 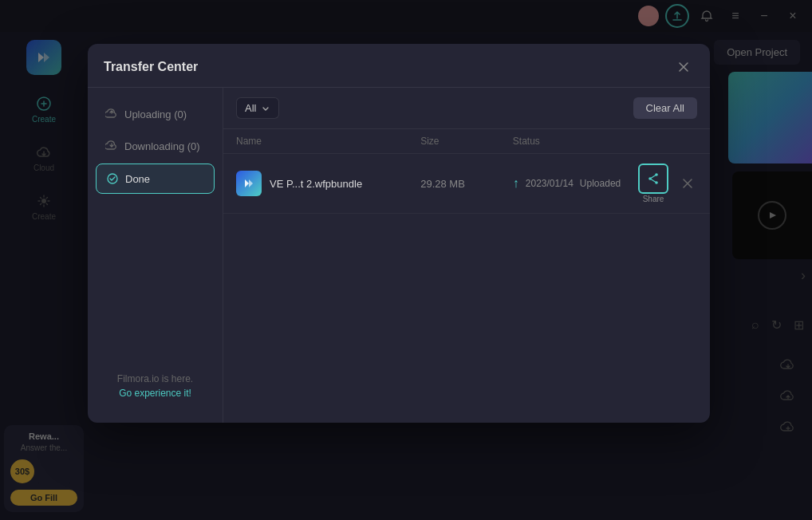 I want to click on file-name-cell: VE P...t 2.wfpbundle, so click(x=329, y=183).